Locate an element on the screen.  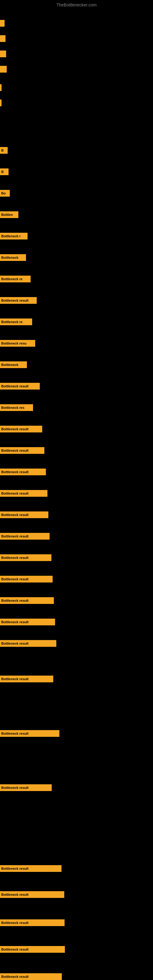
bar-item-14: Bottleneck re is located at coordinates (16, 322).